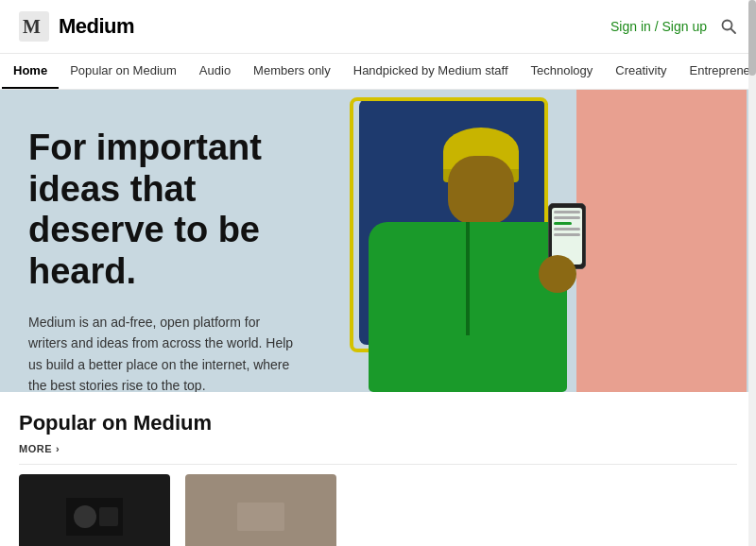  What do you see at coordinates (659, 26) in the screenshot?
I see `sign-in-link: Sign in / Sign up` at bounding box center [659, 26].